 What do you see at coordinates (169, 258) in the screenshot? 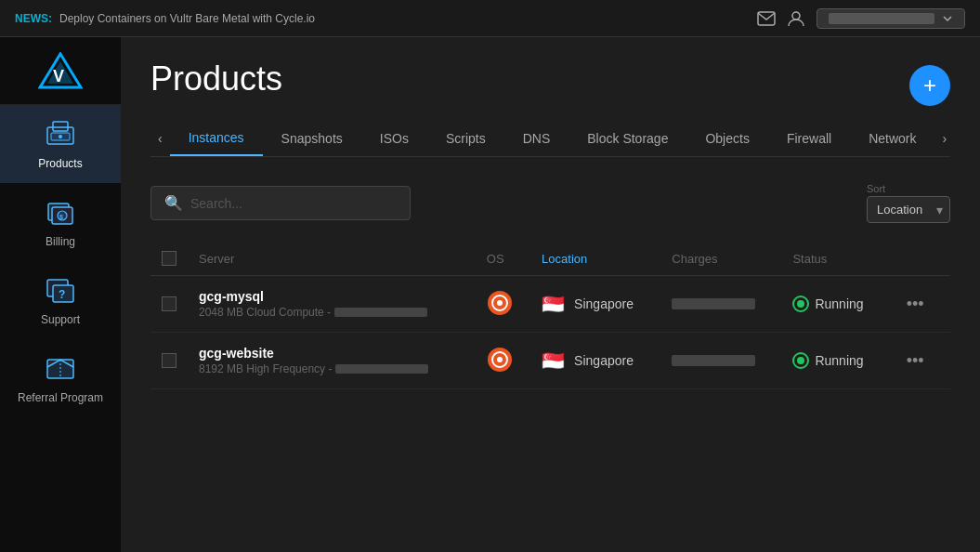
I see `select-all-checkbox` at bounding box center [169, 258].